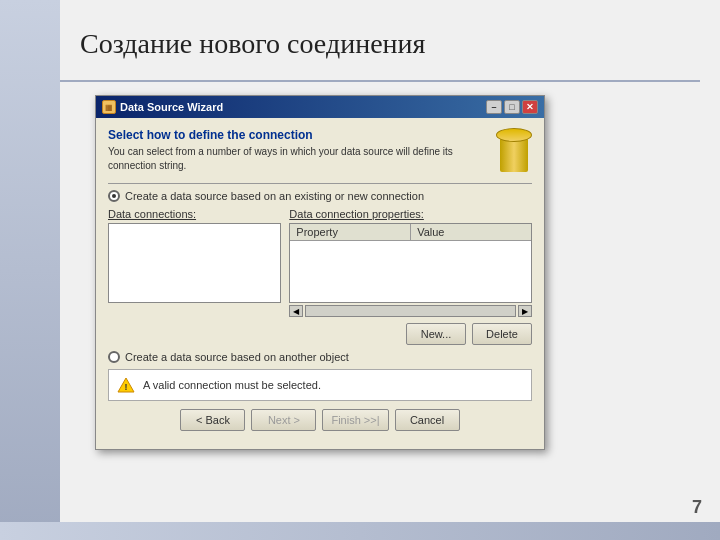  Describe the element at coordinates (360, 531) in the screenshot. I see `bottom-accent-bar` at that location.